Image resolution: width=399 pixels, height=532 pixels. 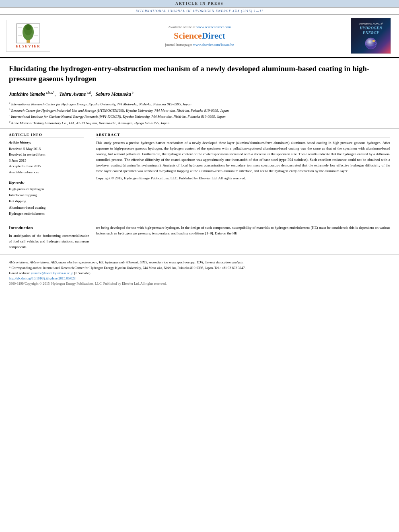 I want to click on history-revised-date: 3 June 2015, so click(x=47, y=160).